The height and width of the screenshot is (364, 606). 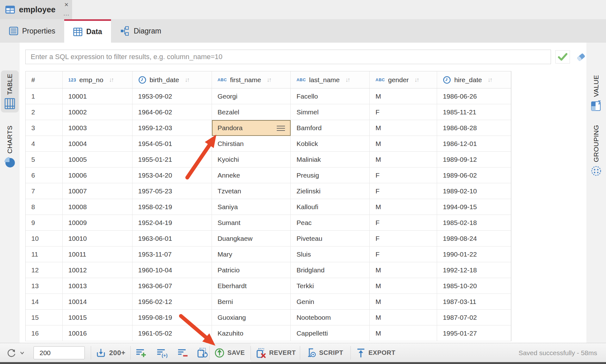 I want to click on add-row-button, so click(x=141, y=353).